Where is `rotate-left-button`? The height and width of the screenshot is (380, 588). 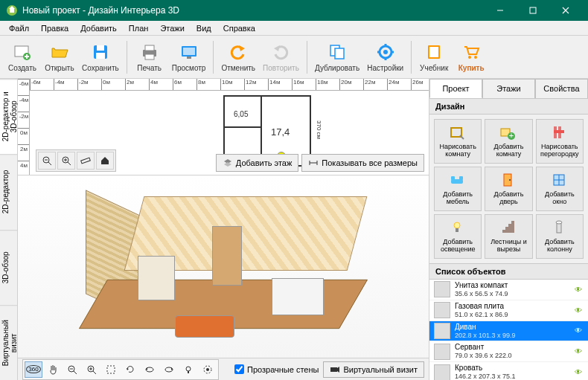
rotate-left-button is located at coordinates (150, 370).